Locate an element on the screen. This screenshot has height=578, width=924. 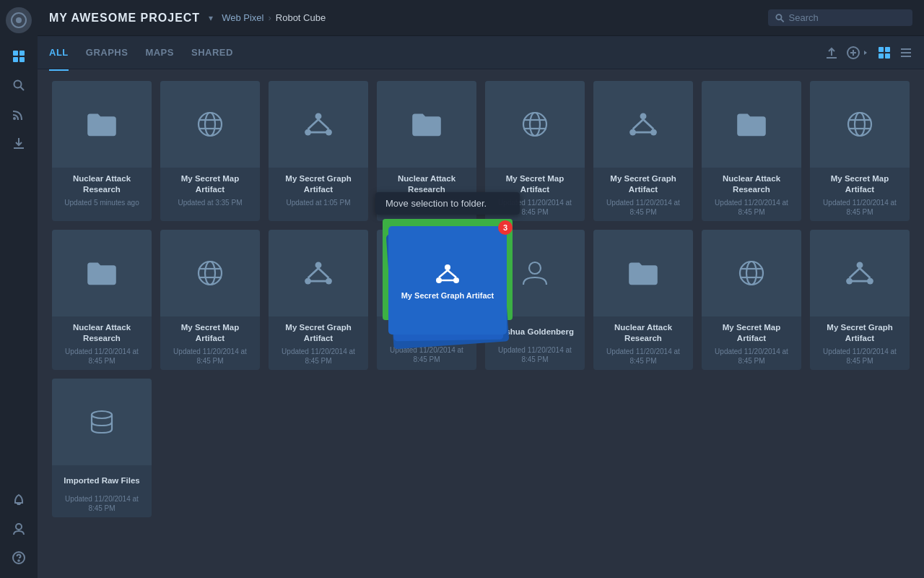
upload-button is located at coordinates (832, 53).